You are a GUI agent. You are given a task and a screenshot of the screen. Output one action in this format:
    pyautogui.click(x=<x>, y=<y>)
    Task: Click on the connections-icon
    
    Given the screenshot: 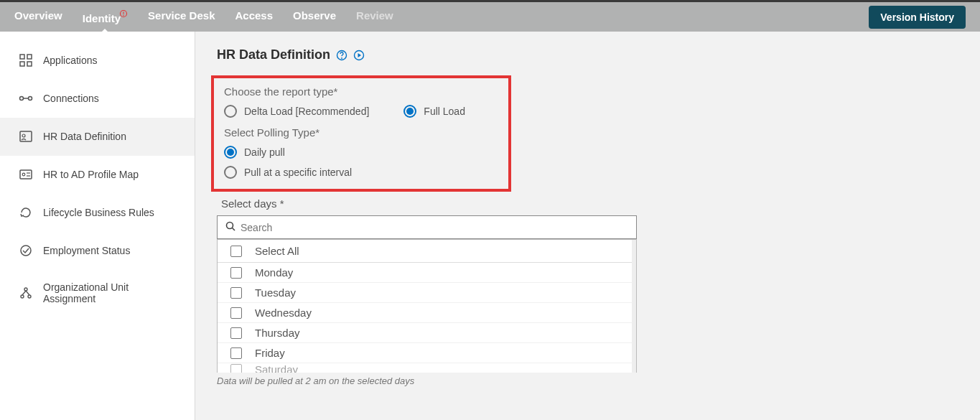 What is the action you would take?
    pyautogui.click(x=26, y=98)
    